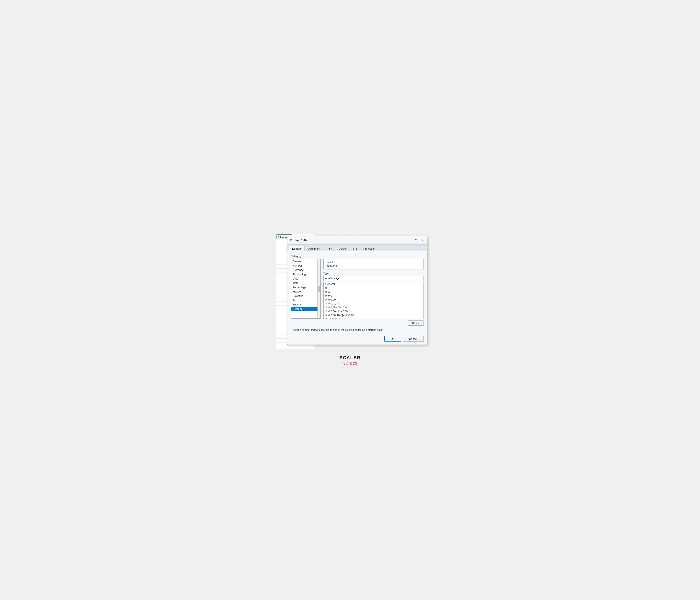 The width and height of the screenshot is (700, 600). What do you see at coordinates (304, 305) in the screenshot?
I see `list-item: Special` at bounding box center [304, 305].